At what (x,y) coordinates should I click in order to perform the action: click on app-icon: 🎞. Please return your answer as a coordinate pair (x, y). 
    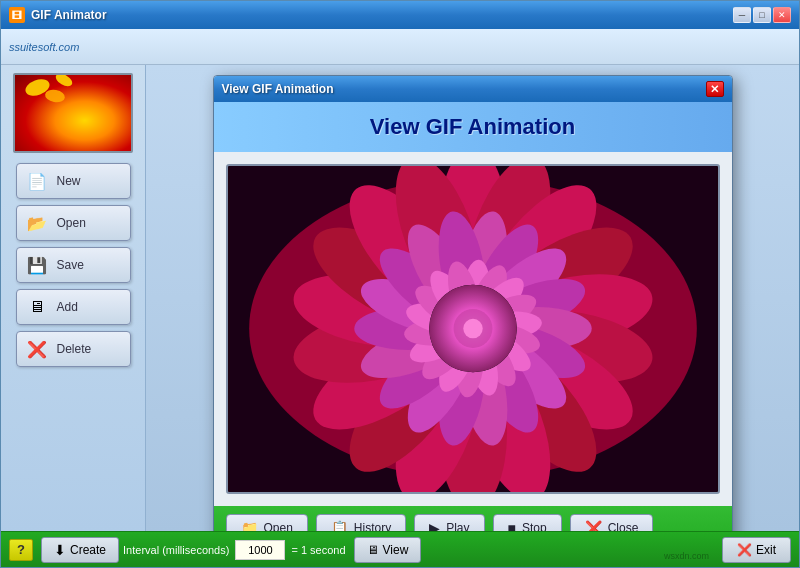
    Looking at the image, I should click on (17, 15).